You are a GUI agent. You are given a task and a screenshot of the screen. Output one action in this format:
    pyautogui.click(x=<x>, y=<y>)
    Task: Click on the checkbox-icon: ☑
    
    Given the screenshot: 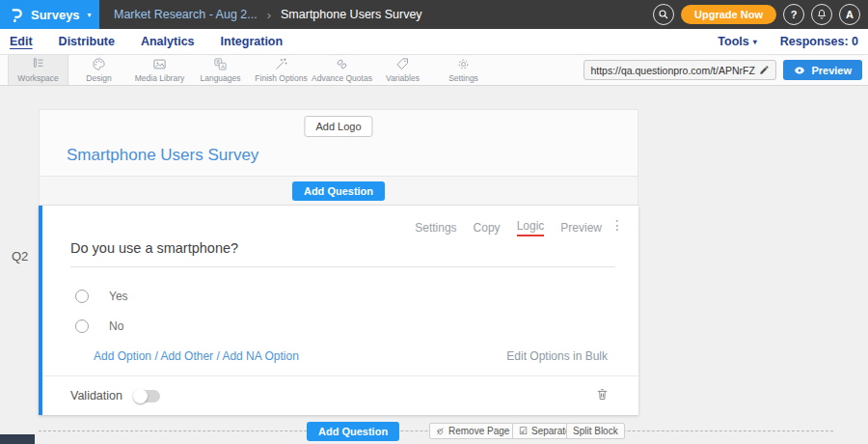 What is the action you would take?
    pyautogui.click(x=523, y=431)
    